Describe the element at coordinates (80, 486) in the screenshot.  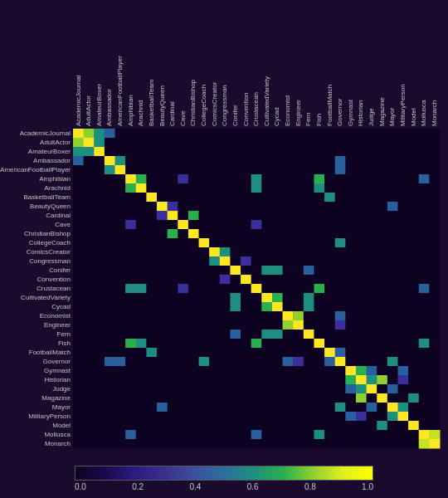
I see `colorbar-label-0: 0.0` at that location.